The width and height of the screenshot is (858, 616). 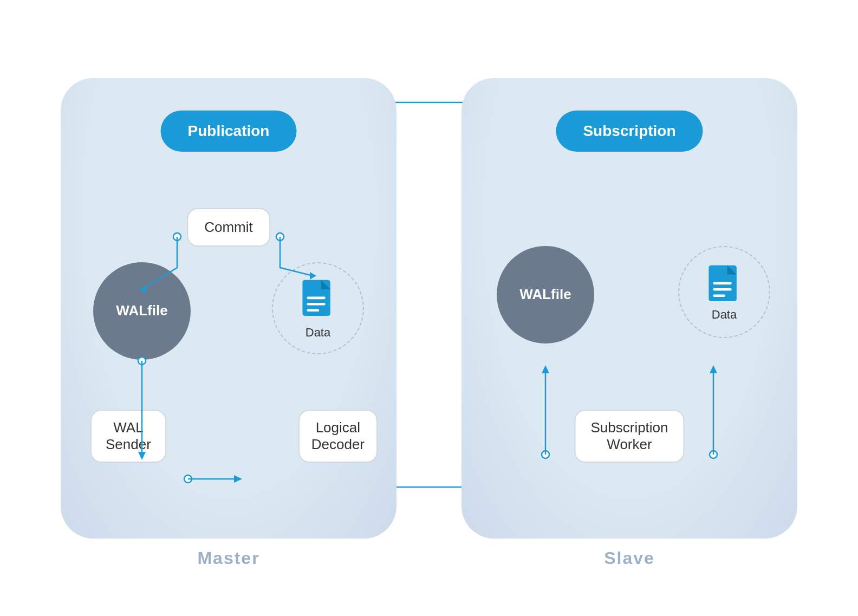 What do you see at coordinates (229, 131) in the screenshot?
I see `publication-container: Publication` at bounding box center [229, 131].